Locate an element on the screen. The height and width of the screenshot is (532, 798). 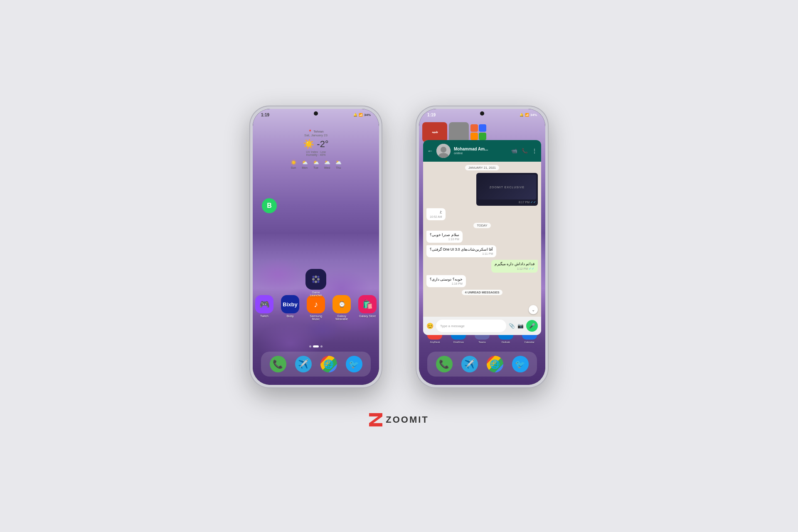
weather-widget: 📍 Tehran Sat, January 23 ☀️ -2° UV Index… is located at coordinates (316, 150).